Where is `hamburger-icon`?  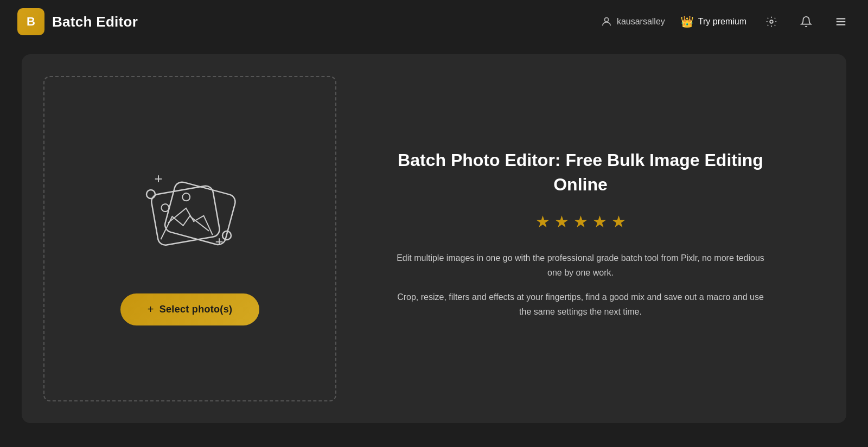
hamburger-icon is located at coordinates (841, 22).